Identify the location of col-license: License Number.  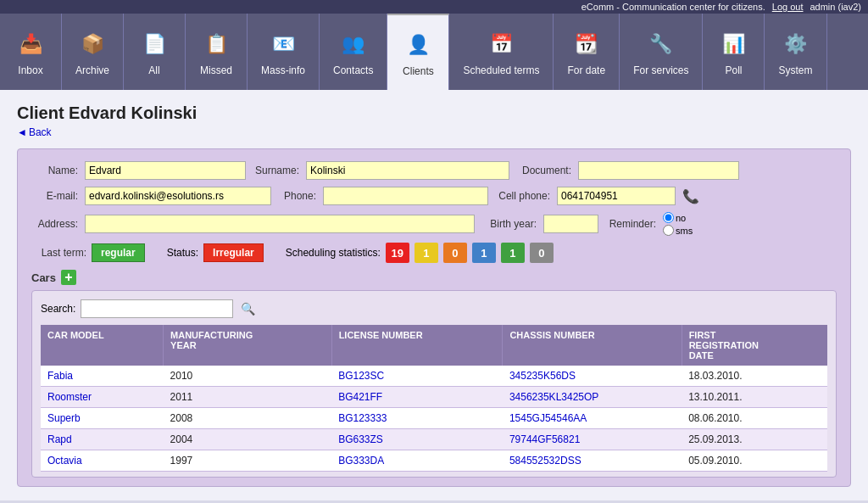
(417, 345).